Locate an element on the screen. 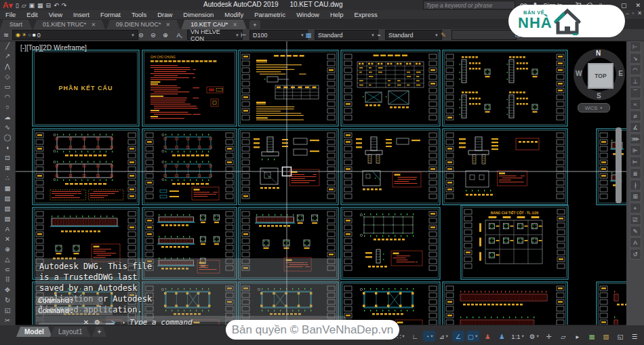 Image resolution: width=644 pixels, height=345 pixels. multiline-text-icon: A is located at coordinates (7, 229).